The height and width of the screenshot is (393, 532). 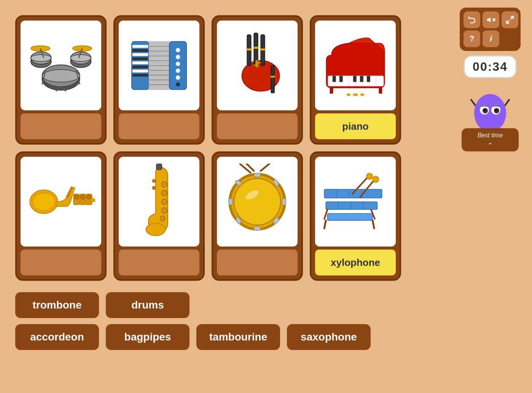 I want to click on timer-display: 00:34, so click(x=490, y=67).